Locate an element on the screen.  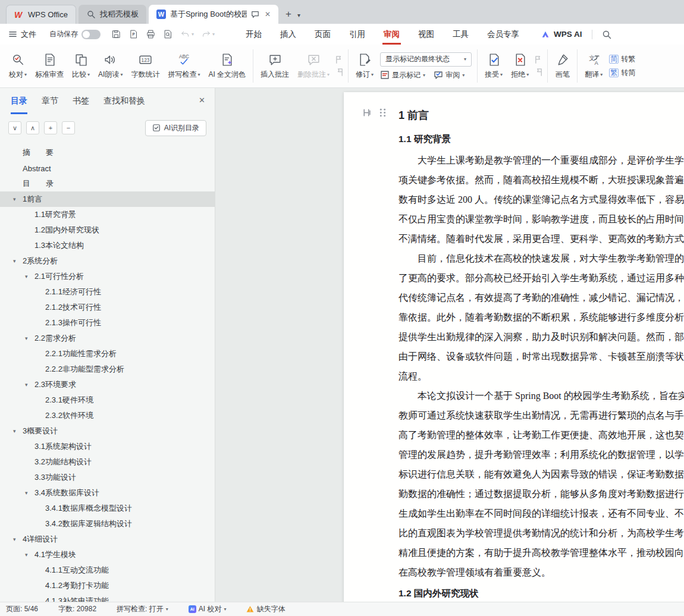
document-line: 由于网络、设备或软件问题，时常出现数据异常、卡顿甚至崩溃等状 is located at coordinates (541, 357).